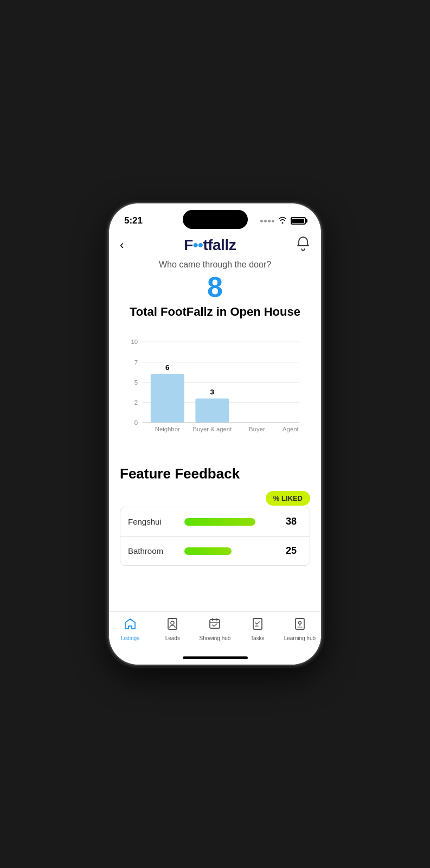 This screenshot has width=430, height=868. I want to click on percent-liked-badge: % LIKED, so click(288, 498).